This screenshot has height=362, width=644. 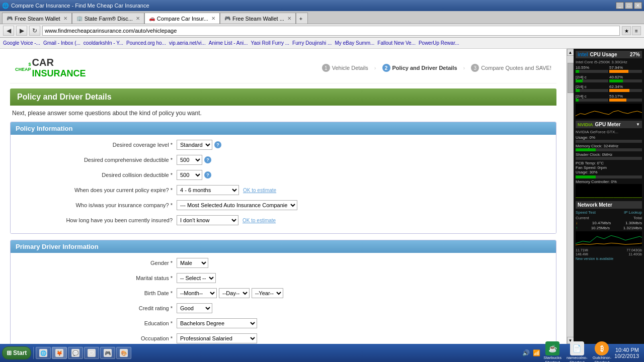 I want to click on window-titlebar: 🌐 Compare Car Insurance - Find Me Cheap …, so click(x=322, y=6).